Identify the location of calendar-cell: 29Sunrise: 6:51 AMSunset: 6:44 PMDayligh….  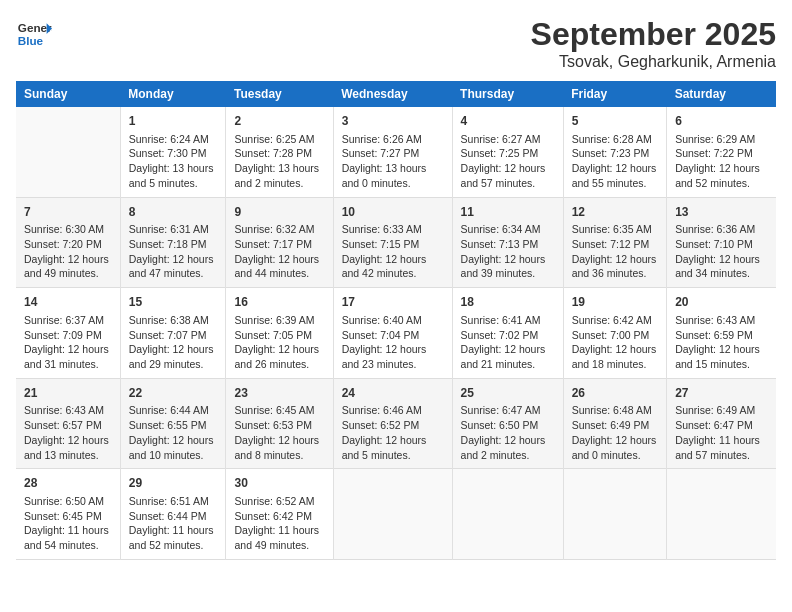
(173, 514).